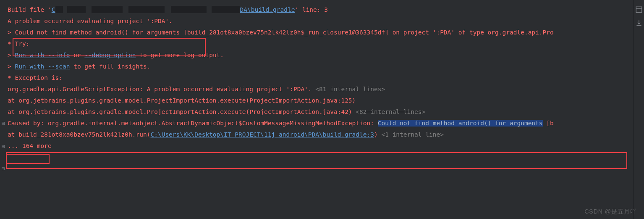 This screenshot has height=219, width=644. I want to click on right-toolbar, so click(639, 109).